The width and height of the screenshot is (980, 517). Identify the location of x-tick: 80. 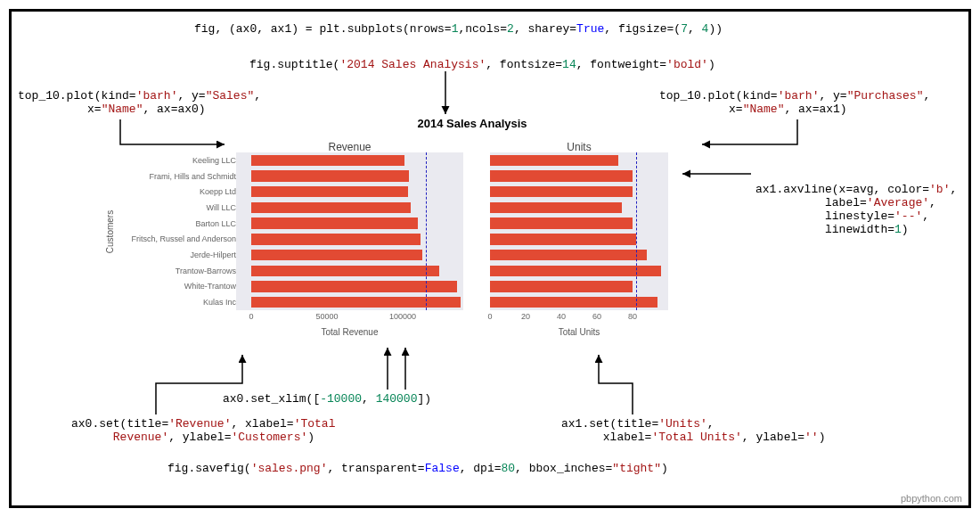
(633, 316).